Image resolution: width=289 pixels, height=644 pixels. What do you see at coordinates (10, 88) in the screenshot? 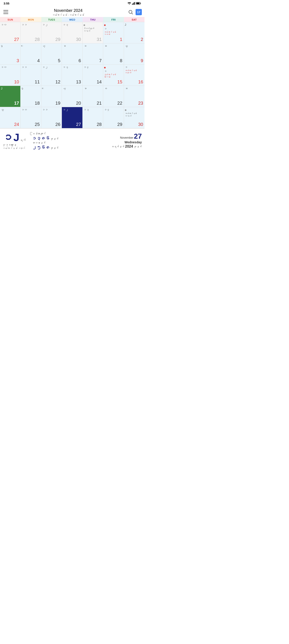
I see `myanmar-num: J` at bounding box center [10, 88].